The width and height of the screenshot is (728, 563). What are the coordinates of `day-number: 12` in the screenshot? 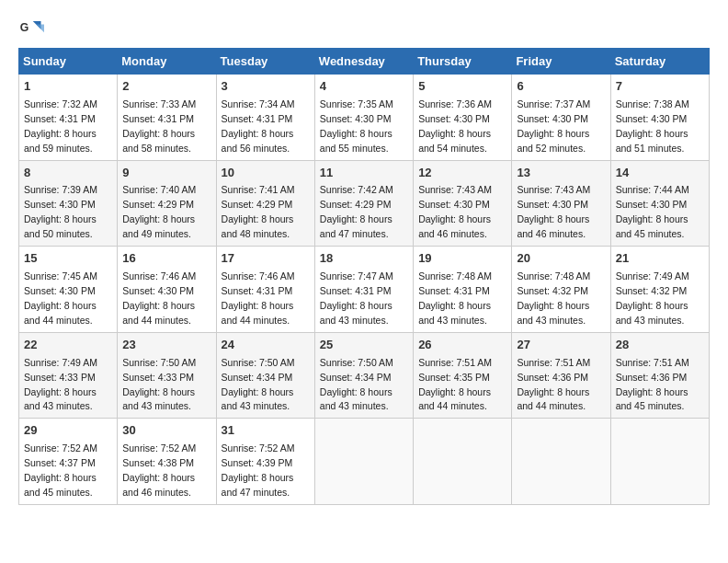 It's located at (462, 173).